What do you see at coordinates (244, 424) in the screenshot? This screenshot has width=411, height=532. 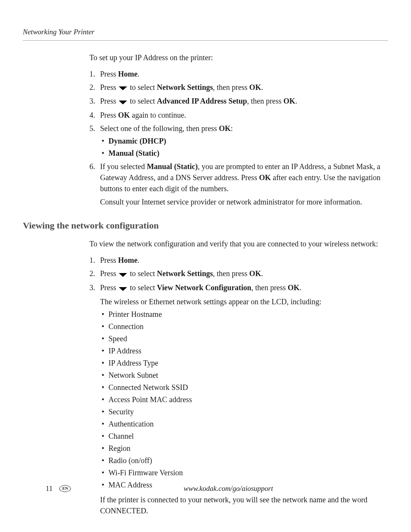 I see `list-item: Authentication` at bounding box center [244, 424].